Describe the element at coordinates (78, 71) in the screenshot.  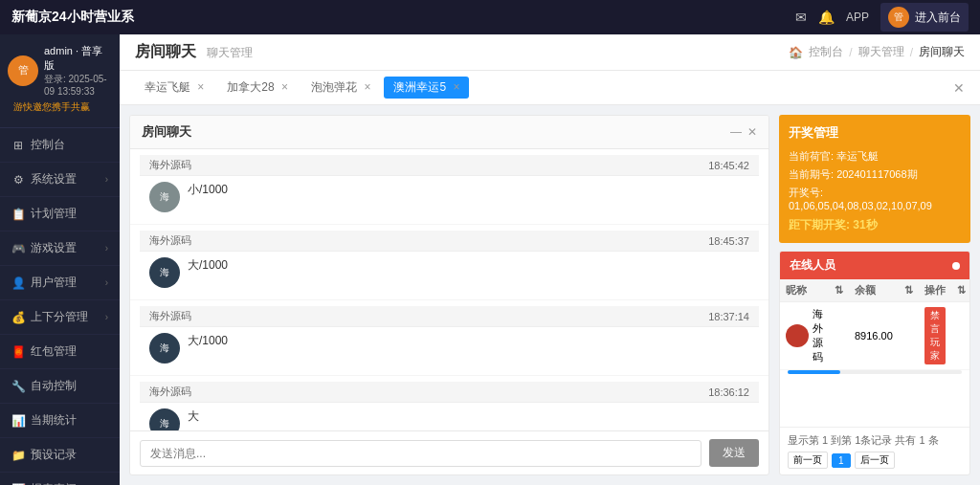
I see `sidebar-user-details: admin · 普享版 登录: 2025-05-09 13:59:33` at that location.